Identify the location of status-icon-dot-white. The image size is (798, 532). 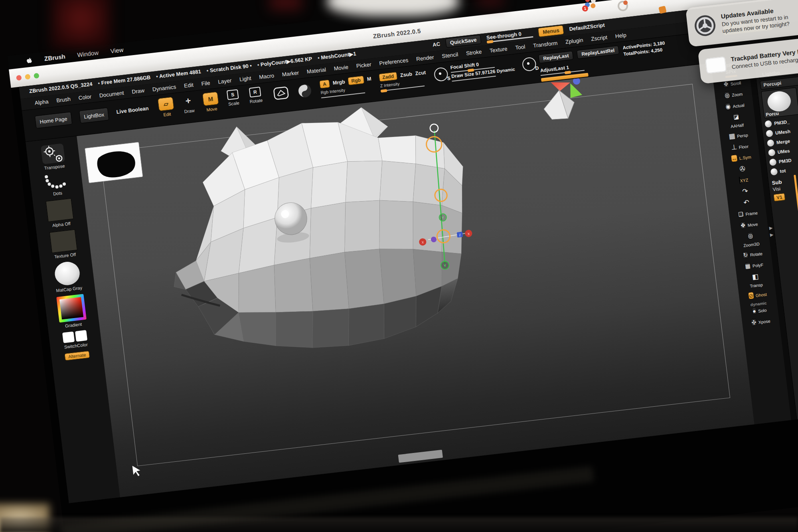
(593, 2).